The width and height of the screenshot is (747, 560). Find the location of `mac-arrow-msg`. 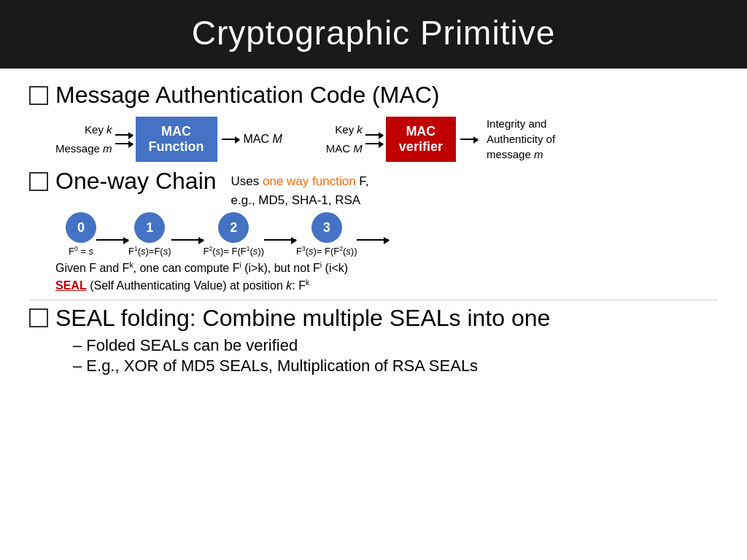

mac-arrow-msg is located at coordinates (124, 144).